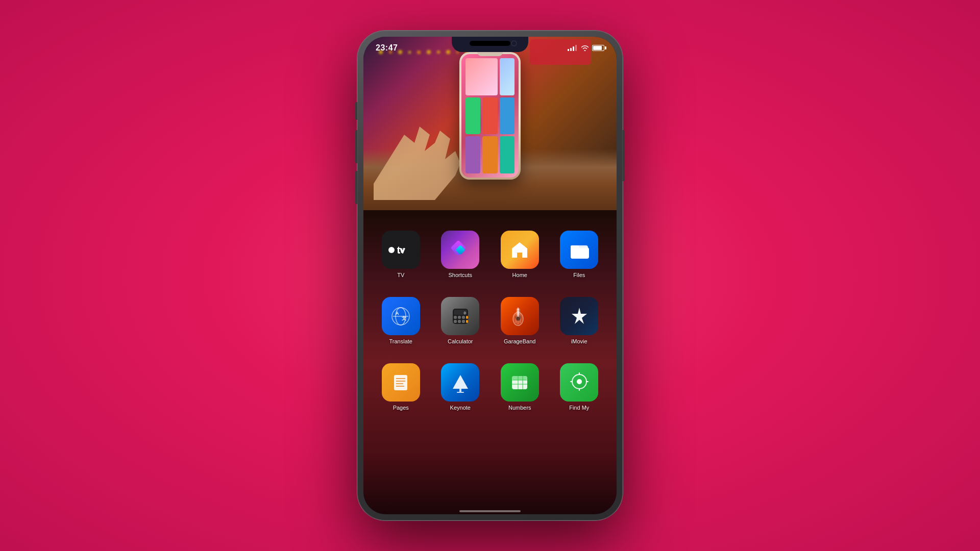 This screenshot has width=980, height=551. What do you see at coordinates (490, 320) in the screenshot?
I see `app-grid-row2: A 文 Translate 0` at bounding box center [490, 320].